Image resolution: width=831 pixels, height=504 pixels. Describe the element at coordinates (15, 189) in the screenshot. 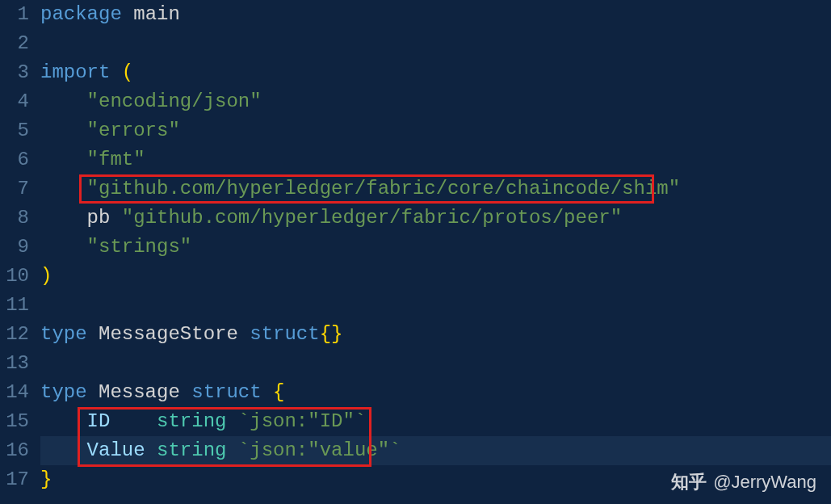

I see `line-number: 7` at that location.